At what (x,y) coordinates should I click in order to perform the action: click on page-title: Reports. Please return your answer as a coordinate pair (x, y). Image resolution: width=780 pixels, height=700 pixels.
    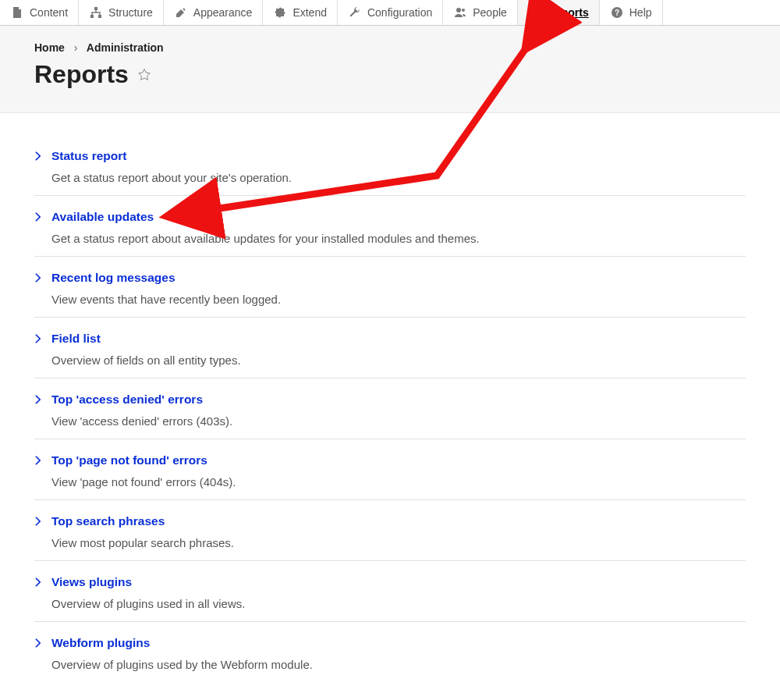
    Looking at the image, I should click on (81, 75).